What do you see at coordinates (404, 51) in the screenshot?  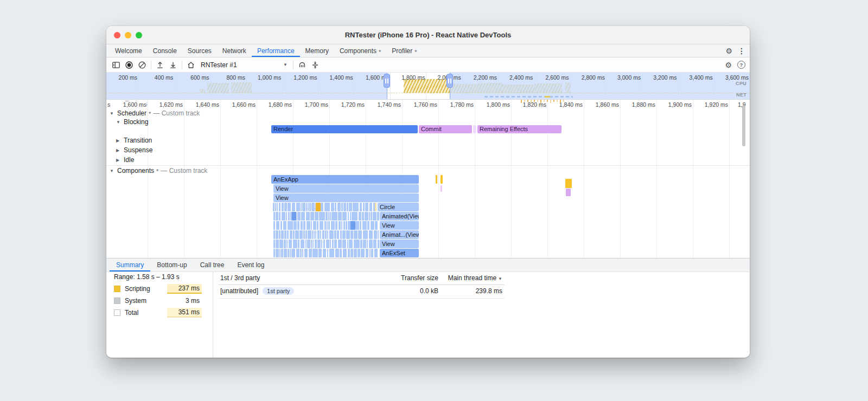 I see `tab-profiler: Profiler*` at bounding box center [404, 51].